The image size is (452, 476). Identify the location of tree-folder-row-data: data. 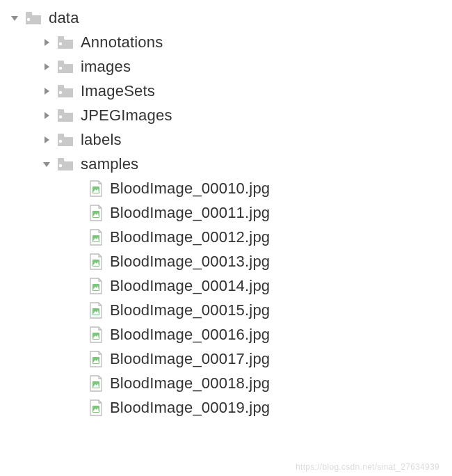
(226, 18).